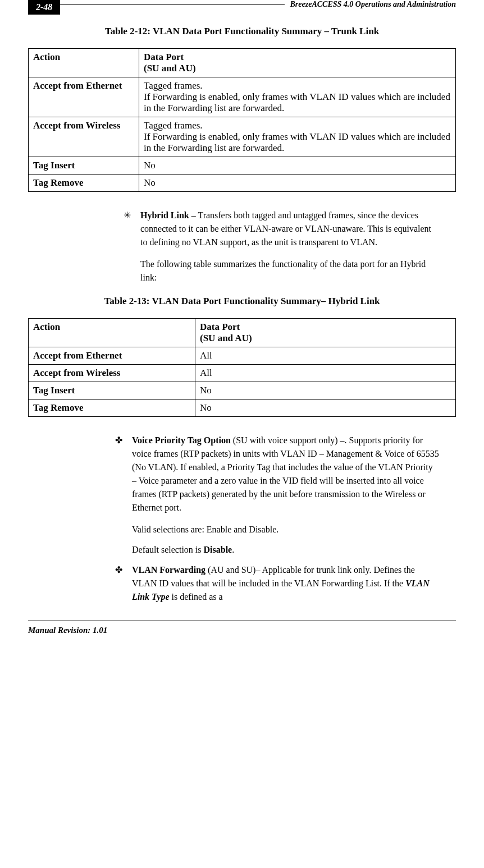 The height and width of the screenshot is (868, 484). Describe the element at coordinates (84, 63) in the screenshot. I see `table1-header-action: Action` at that location.